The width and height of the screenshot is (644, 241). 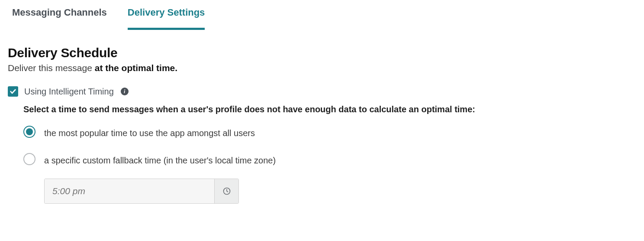 What do you see at coordinates (226, 191) in the screenshot?
I see `time-picker-button` at bounding box center [226, 191].